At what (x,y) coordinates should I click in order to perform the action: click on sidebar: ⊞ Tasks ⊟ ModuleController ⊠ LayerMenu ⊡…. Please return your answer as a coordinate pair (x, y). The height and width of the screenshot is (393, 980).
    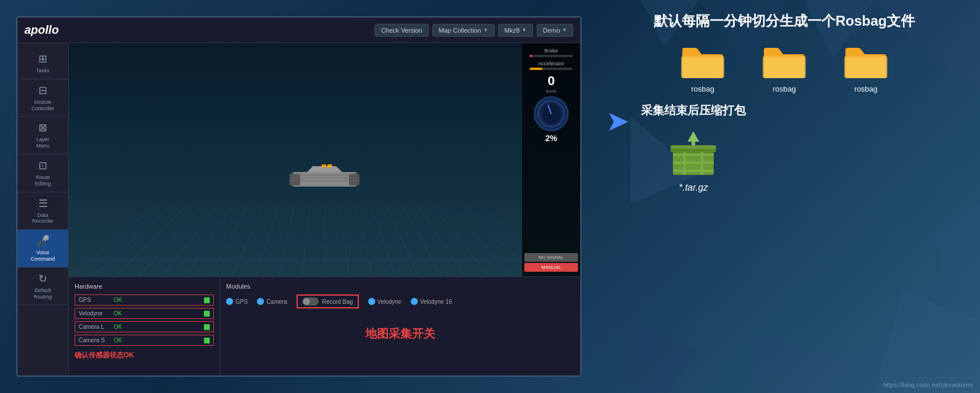
    Looking at the image, I should click on (43, 209).